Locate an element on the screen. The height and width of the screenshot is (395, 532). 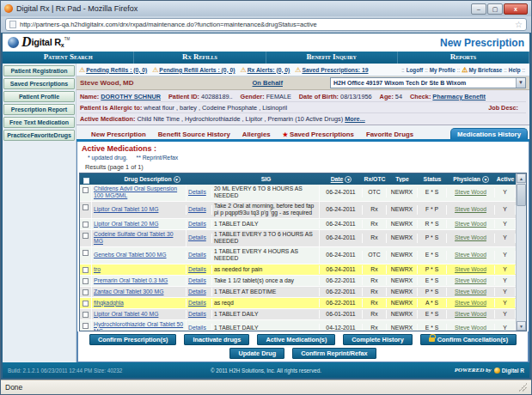
tab: ★ Medications History is located at coordinates (489, 134).